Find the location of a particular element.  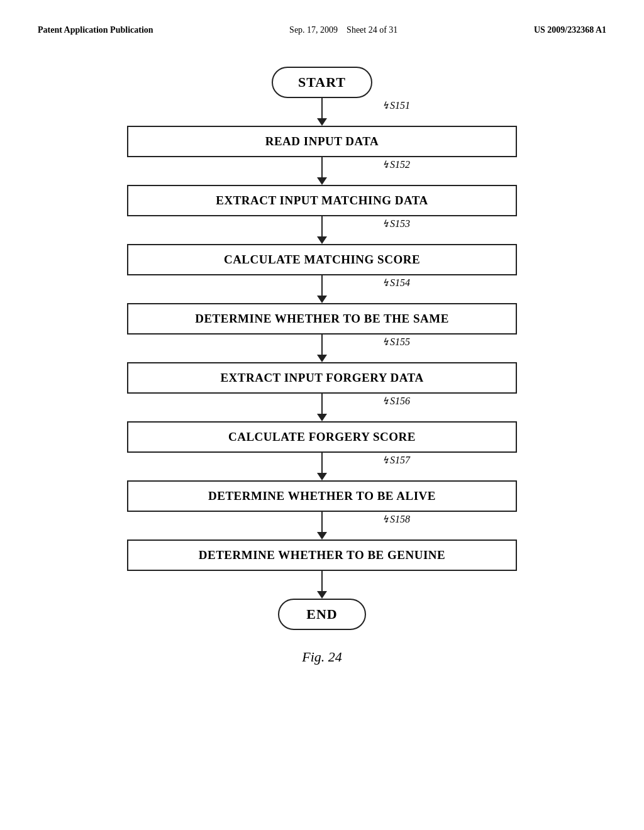

step-label-s156: ↯S156 is located at coordinates (396, 401).